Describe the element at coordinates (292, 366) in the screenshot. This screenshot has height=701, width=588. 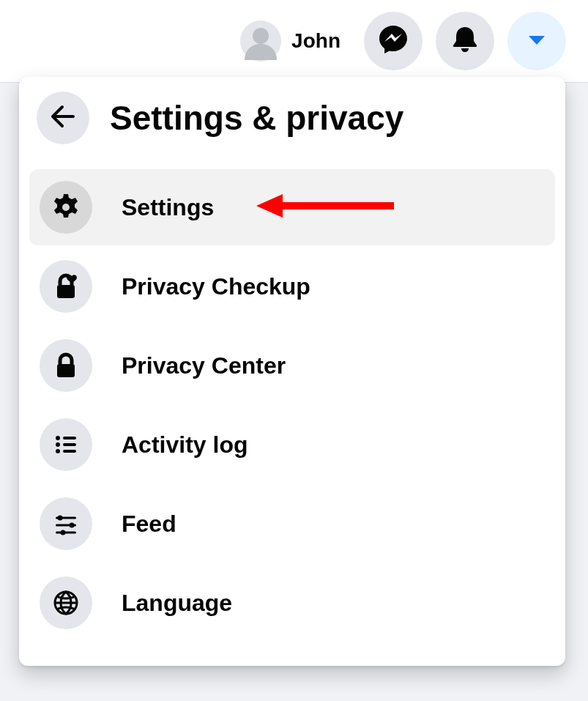
I see `menu-item-lock: Privacy Center` at that location.